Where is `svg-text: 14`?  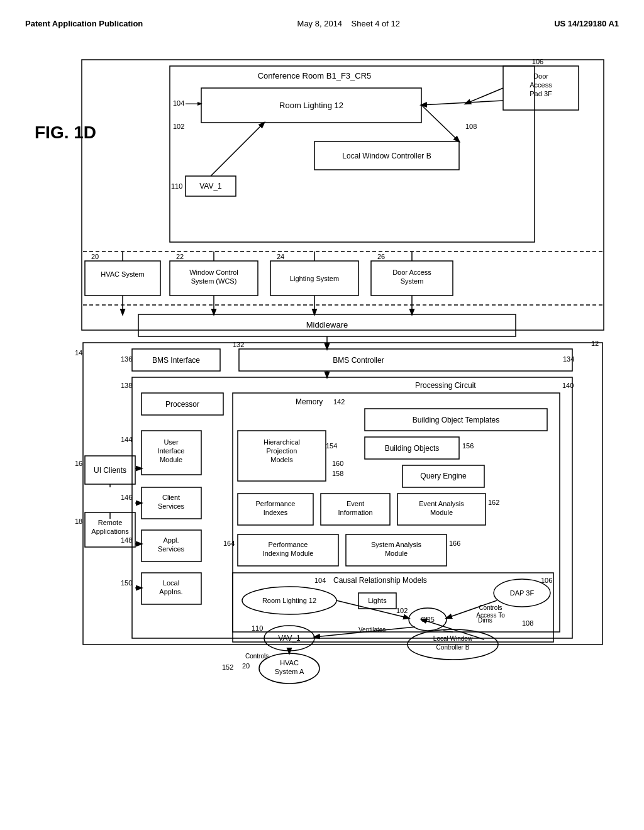
svg-text: 14 is located at coordinates (79, 353).